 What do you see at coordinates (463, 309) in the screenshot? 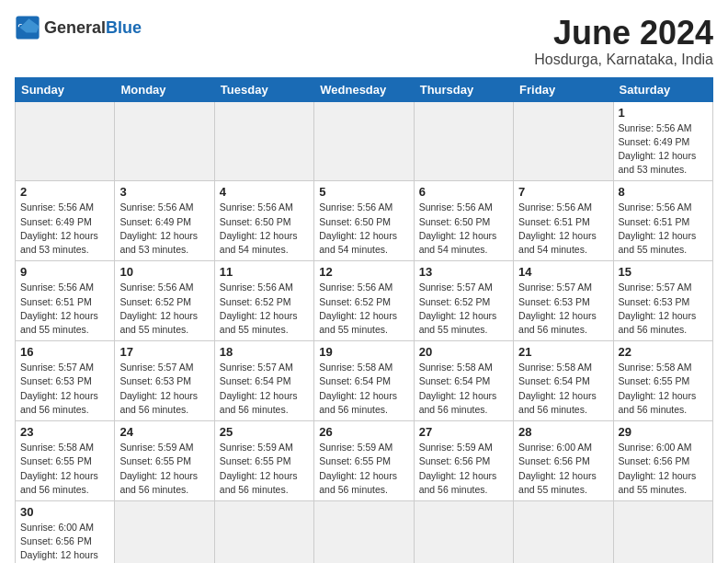
I see `day-info: Sunrise: 5:57 AMSunset: 6:52 PMDaylight:…` at bounding box center [463, 309].